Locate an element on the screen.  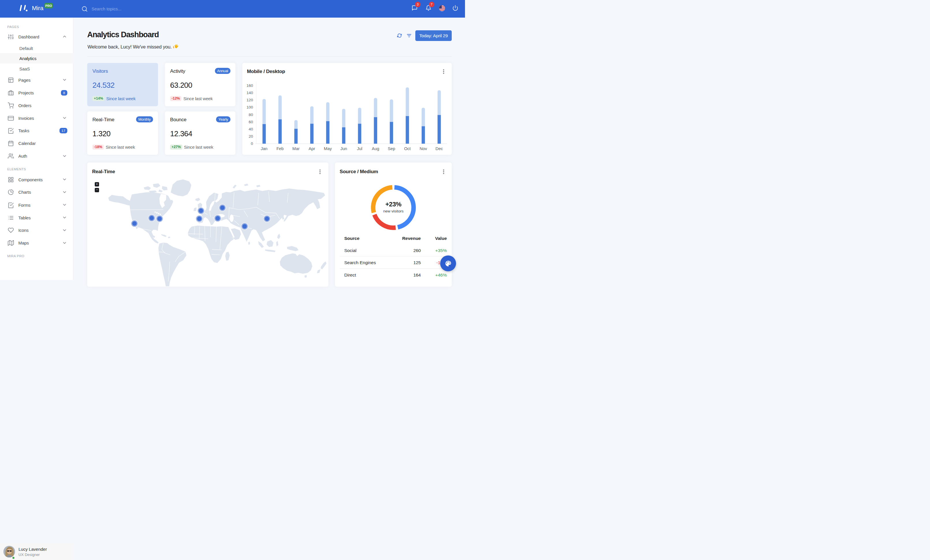
svg-text: 140 is located at coordinates (250, 93).